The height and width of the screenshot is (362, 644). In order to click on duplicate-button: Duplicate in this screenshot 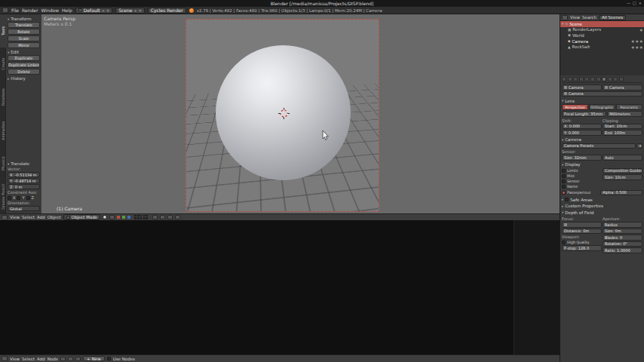, I will do `click(24, 58)`.